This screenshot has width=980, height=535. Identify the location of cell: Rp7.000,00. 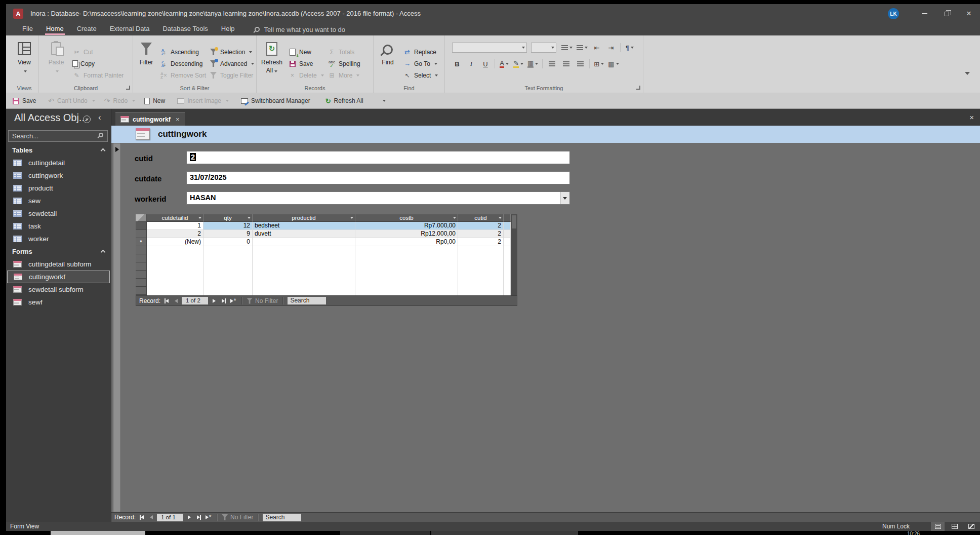
(407, 226).